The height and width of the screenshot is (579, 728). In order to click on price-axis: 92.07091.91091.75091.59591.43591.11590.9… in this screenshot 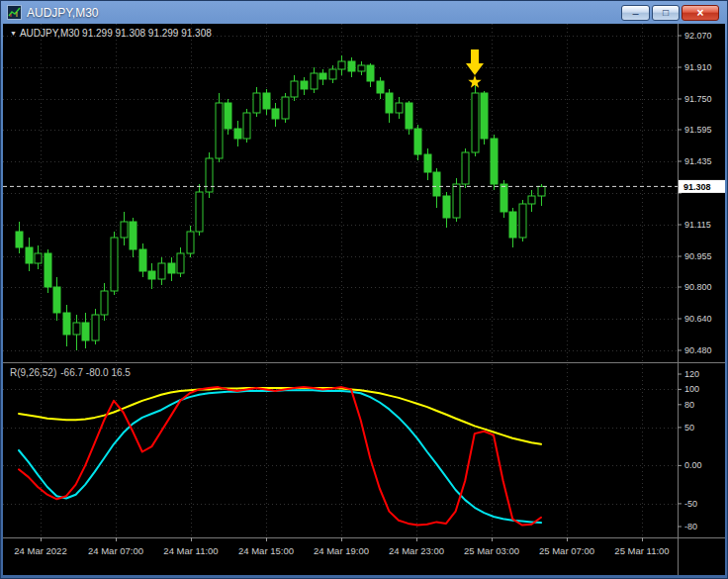, I will do `click(694, 193)`.